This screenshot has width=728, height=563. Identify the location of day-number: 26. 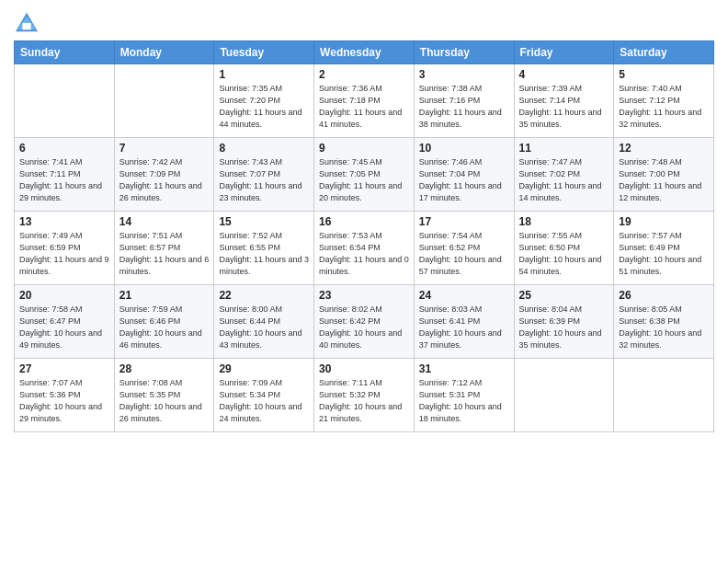
(664, 295).